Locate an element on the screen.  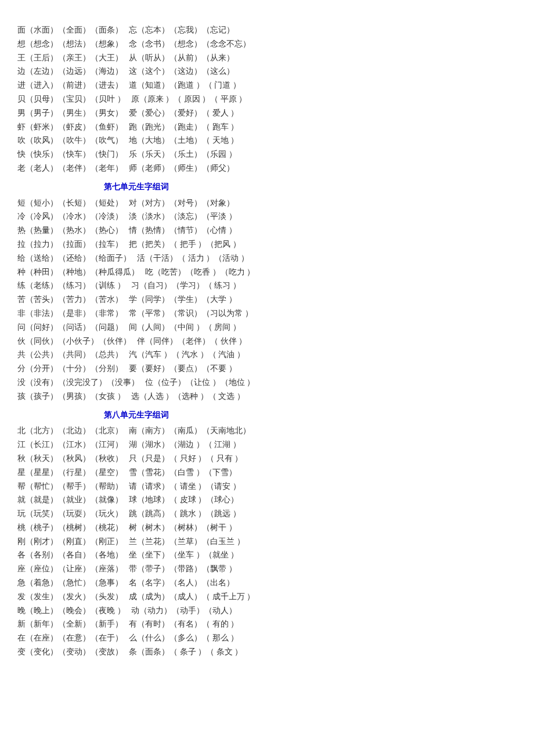
word-row: 老（老人）（老伴）（老年）师（老师）（师生）（师父） is located at coordinates (136, 168).